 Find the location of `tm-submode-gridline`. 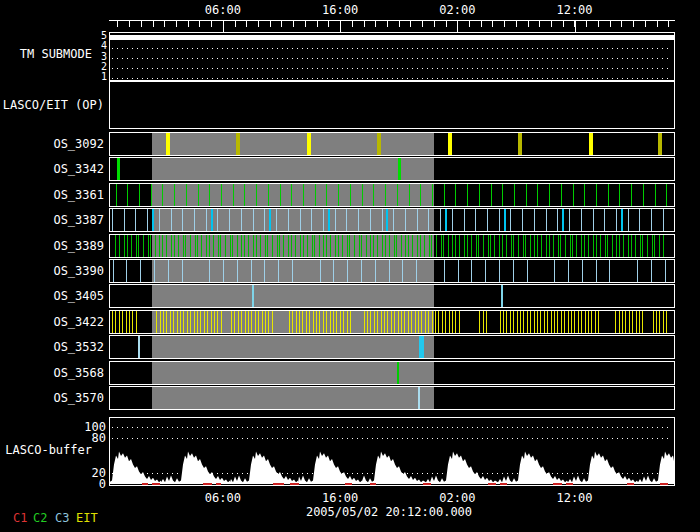

tm-submode-gridline is located at coordinates (392, 48).